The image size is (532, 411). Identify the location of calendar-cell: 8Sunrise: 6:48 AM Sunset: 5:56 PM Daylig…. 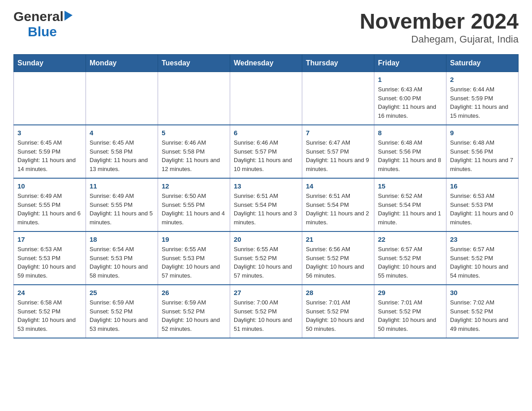
(410, 151).